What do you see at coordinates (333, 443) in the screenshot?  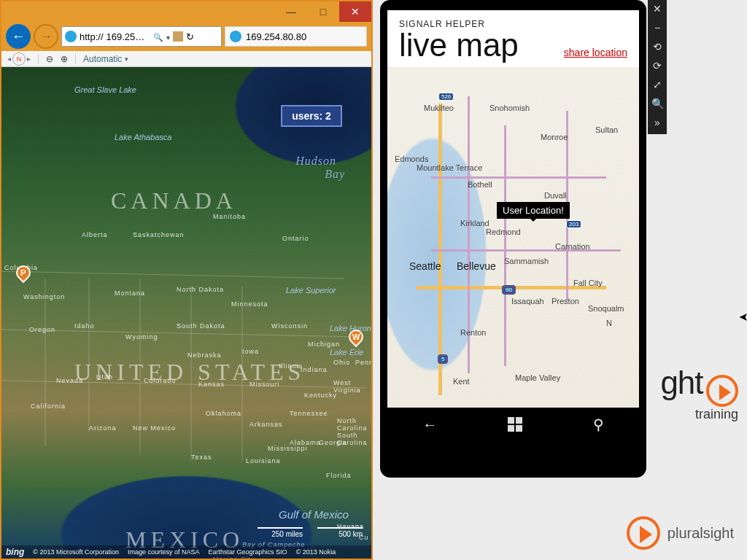 I see `state-label: Georgia` at bounding box center [333, 443].